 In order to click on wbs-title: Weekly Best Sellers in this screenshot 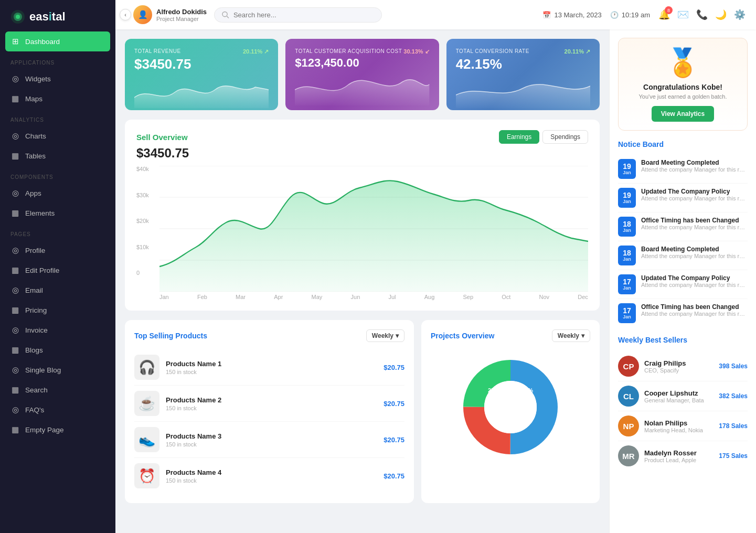, I will do `click(683, 340)`.